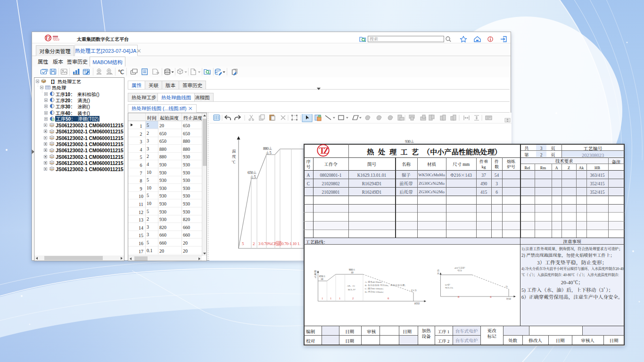 The image size is (644, 362). What do you see at coordinates (449, 288) in the screenshot?
I see `svg-text: NCL13s` at bounding box center [449, 288].